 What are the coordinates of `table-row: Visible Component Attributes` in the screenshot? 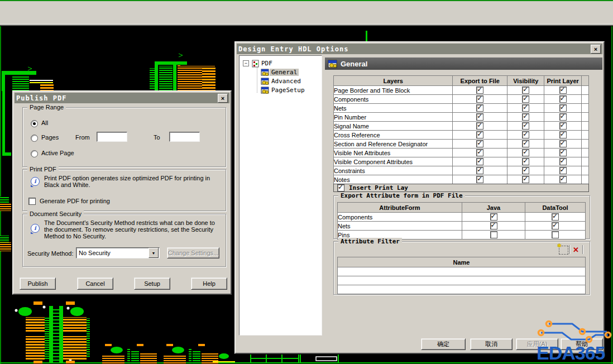 It's located at (461, 162).